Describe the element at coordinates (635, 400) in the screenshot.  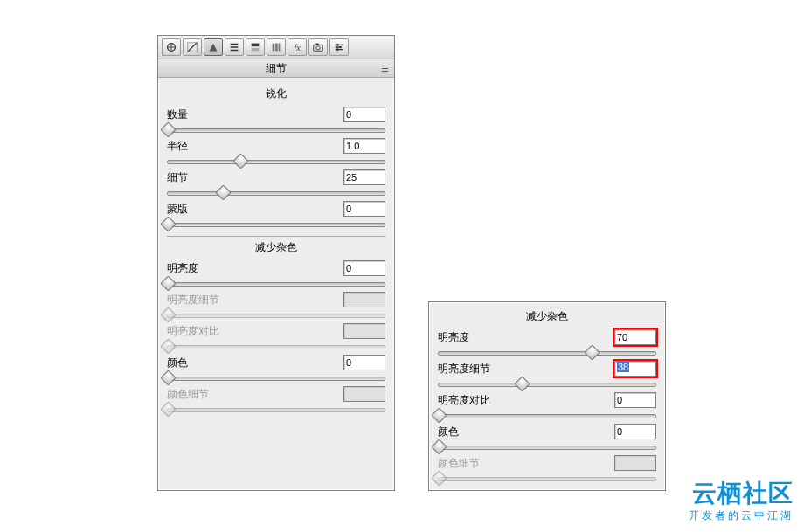
I see `input2-lum-contrast` at that location.